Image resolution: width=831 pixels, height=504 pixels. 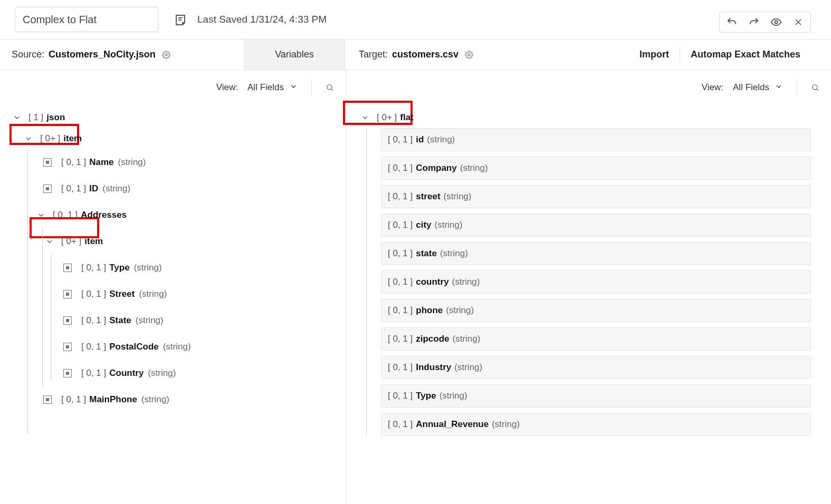 What do you see at coordinates (179, 400) in the screenshot?
I see `tree-node-field: [ 0, 1 ] MainPhone (string)` at bounding box center [179, 400].